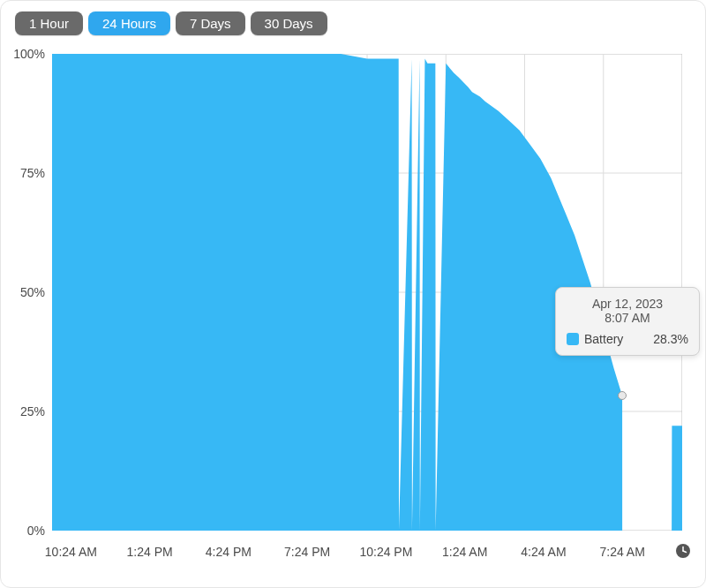 This screenshot has width=706, height=588. Describe the element at coordinates (627, 321) in the screenshot. I see `hover-tooltip: Apr 12, 2023 8:07 AM Battery 28.3%` at that location.